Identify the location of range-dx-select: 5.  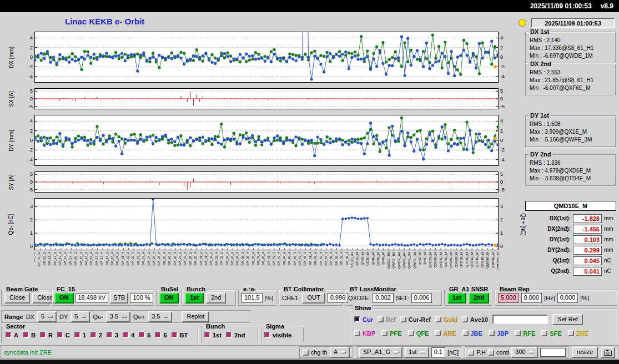
(47, 317).